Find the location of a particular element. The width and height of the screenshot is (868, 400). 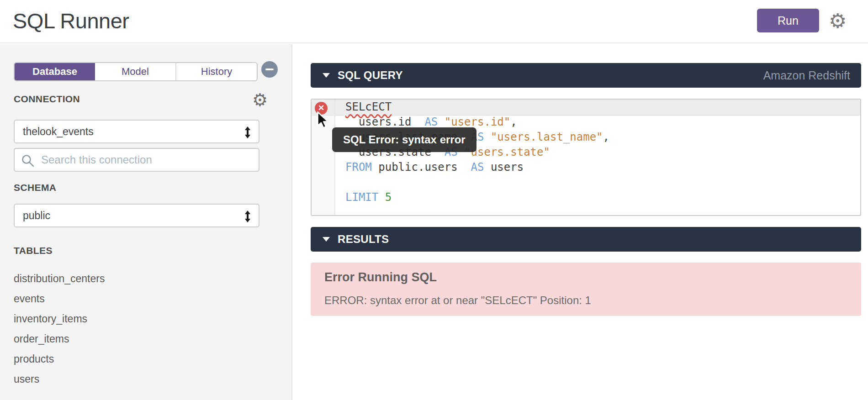

tables-heading: TABLES is located at coordinates (33, 251).